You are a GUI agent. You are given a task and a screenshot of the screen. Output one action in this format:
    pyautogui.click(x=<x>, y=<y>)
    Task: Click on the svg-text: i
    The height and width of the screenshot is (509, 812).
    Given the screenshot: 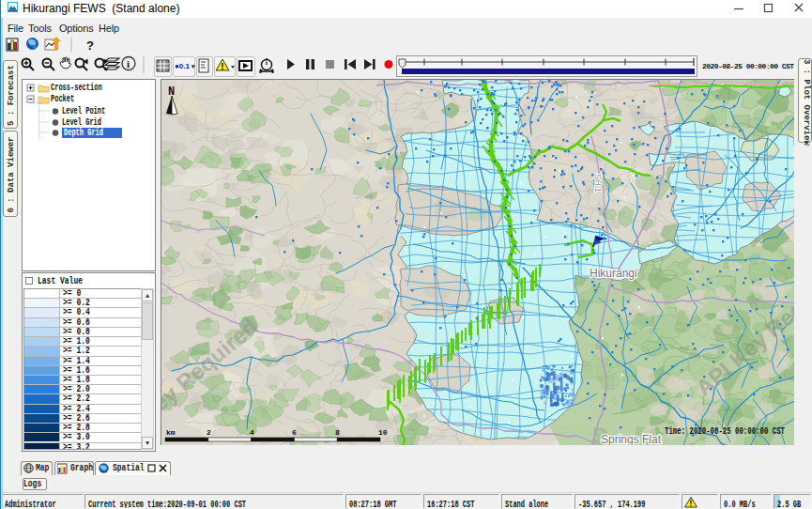 What is the action you would take?
    pyautogui.click(x=128, y=64)
    